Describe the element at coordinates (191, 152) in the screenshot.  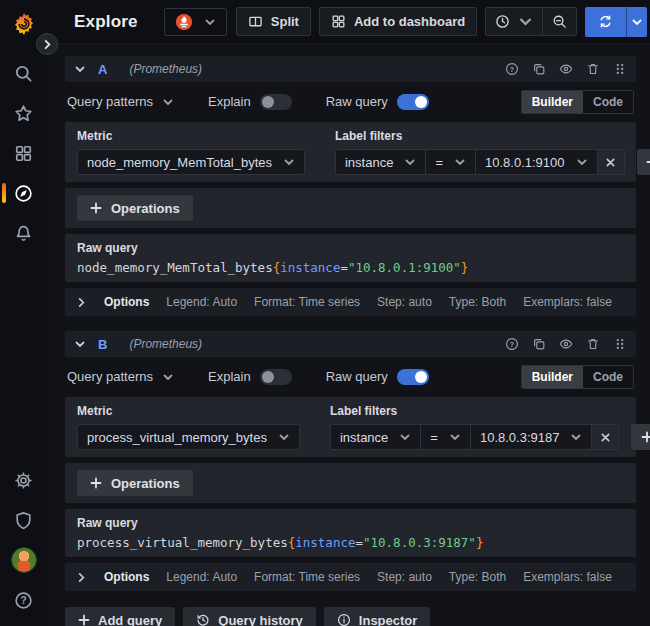
I see `metric-field: Metric node_memory_MemTotal_bytes` at that location.